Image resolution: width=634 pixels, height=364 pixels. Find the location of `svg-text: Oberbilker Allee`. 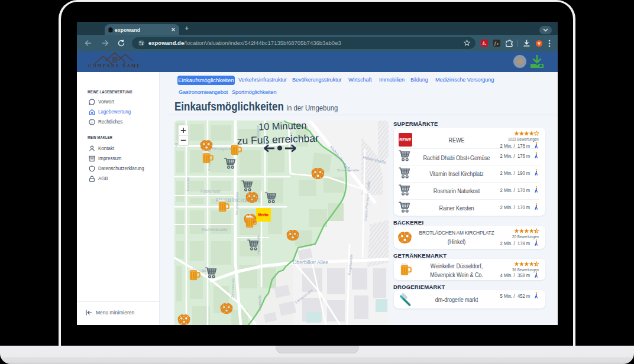

svg-text: Oberbilker Allee is located at coordinates (310, 262).